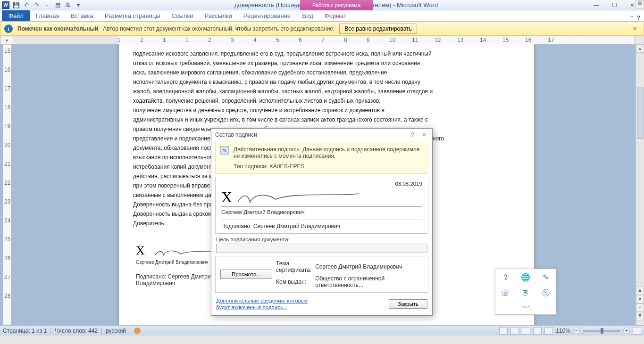 The width and height of the screenshot is (644, 344). Describe the element at coordinates (369, 267) in the screenshot. I see `cert-topic-value: Сергеев Дмитрий Владимирович` at that location.